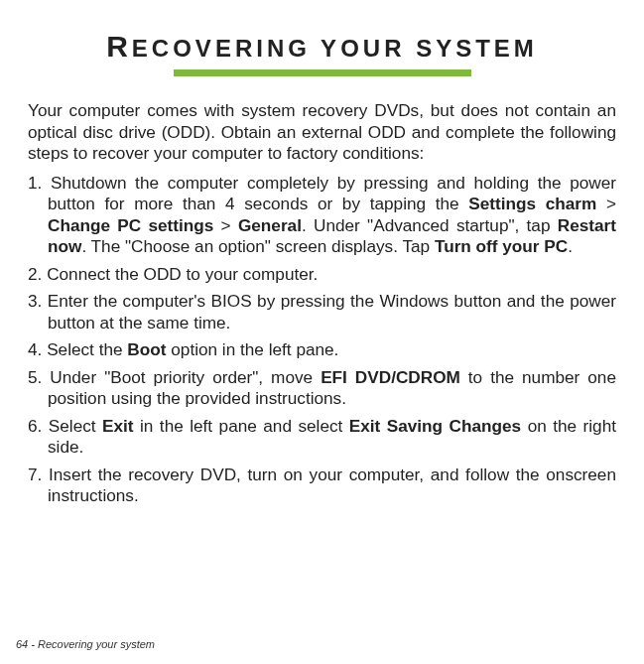 The width and height of the screenshot is (644, 664). I want to click on bold-text: Exit Saving Changes, so click(435, 426).